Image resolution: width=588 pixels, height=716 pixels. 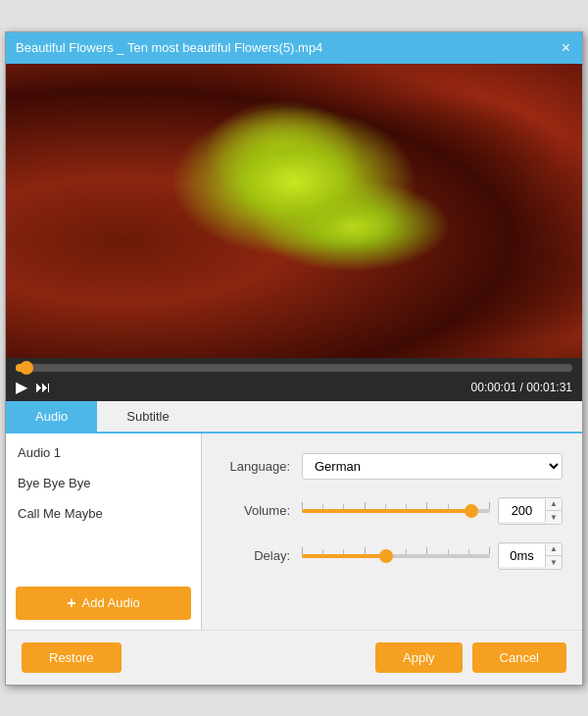 What do you see at coordinates (104, 483) in the screenshot?
I see `list-item: Bye Bye Bye` at bounding box center [104, 483].